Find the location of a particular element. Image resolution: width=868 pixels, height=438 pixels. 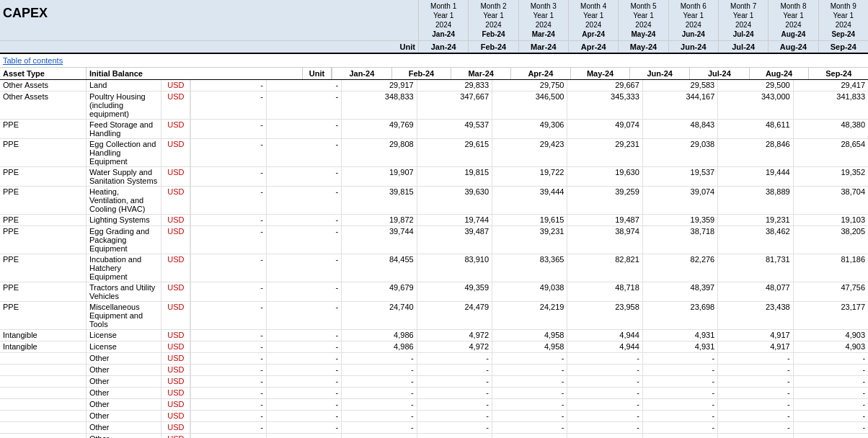

cell-value-3: 19,744 is located at coordinates (454, 220).